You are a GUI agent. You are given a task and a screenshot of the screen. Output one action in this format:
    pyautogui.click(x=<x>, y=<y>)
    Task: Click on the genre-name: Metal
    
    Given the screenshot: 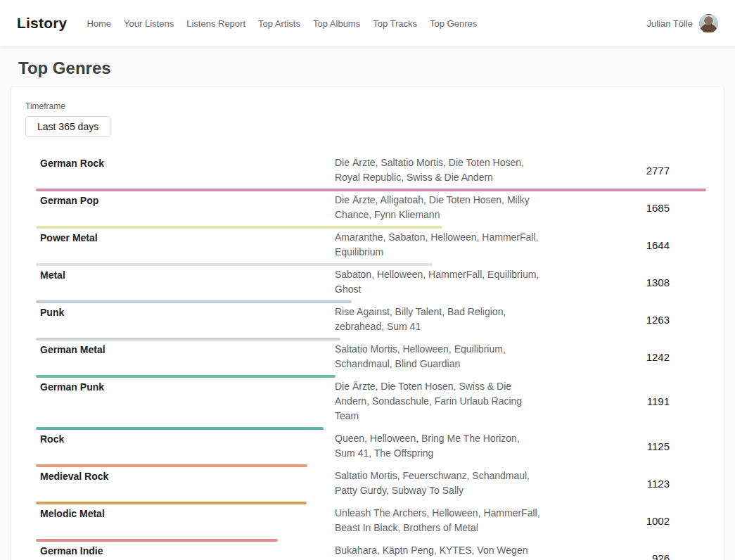 What is the action you would take?
    pyautogui.click(x=180, y=275)
    